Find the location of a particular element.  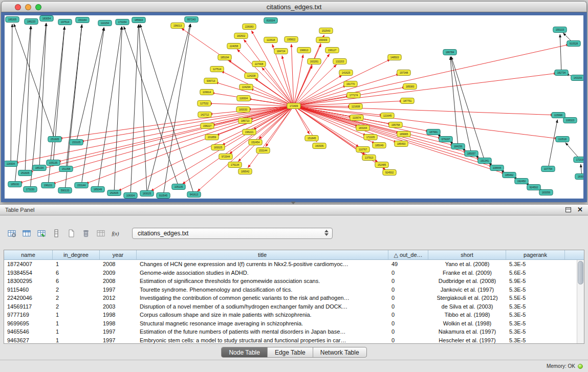

graph-node: 148503 is located at coordinates (395, 57).